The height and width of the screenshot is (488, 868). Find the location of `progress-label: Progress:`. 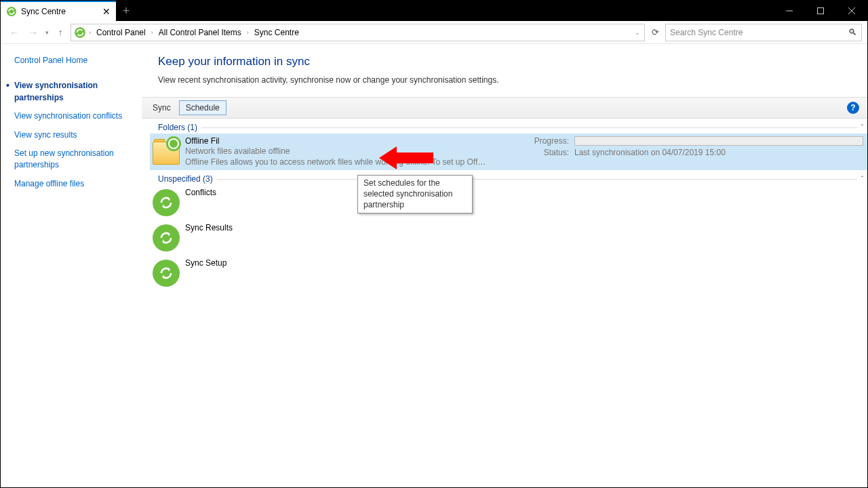

progress-label: Progress: is located at coordinates (550, 141).